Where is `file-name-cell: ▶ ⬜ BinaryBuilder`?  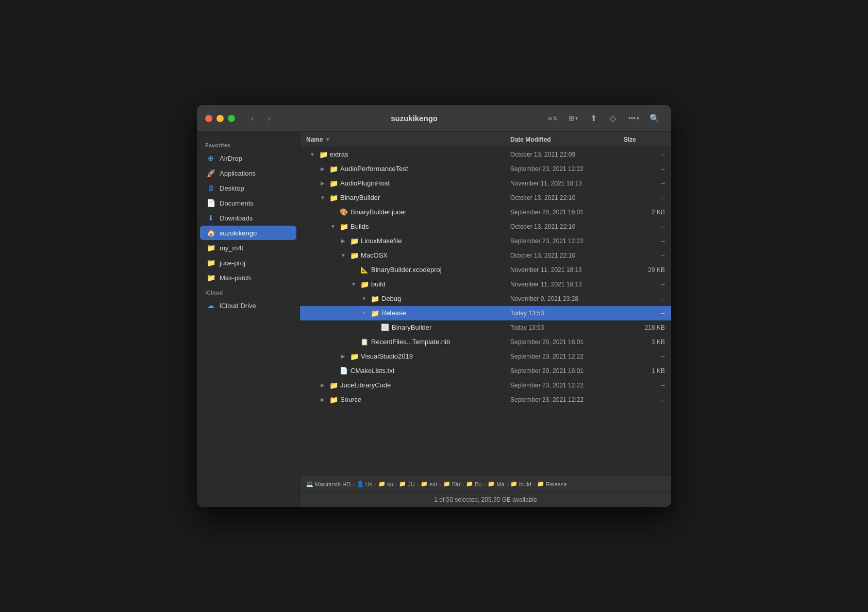
file-name-cell: ▶ ⬜ BinaryBuilder is located at coordinates (408, 328).